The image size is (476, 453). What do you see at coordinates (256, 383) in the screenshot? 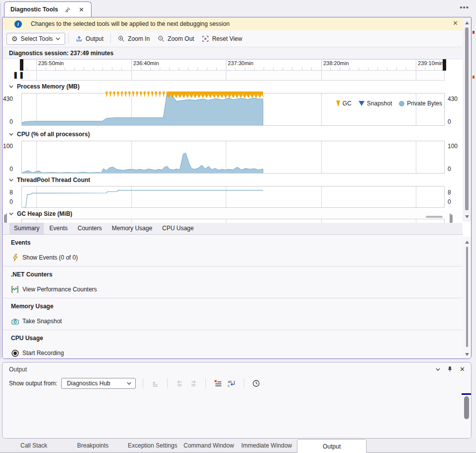
I see `timestamp-clock-icon` at bounding box center [256, 383].